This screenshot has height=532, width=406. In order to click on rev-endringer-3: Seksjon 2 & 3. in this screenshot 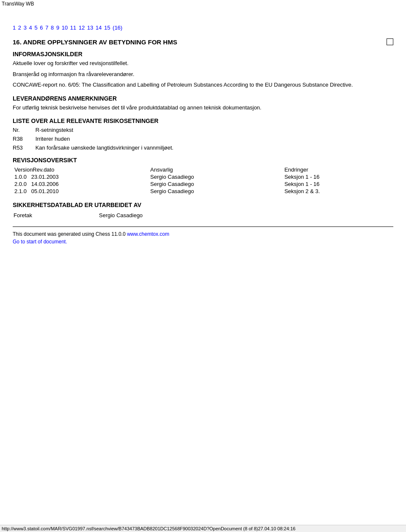, I will do `click(338, 191)`.